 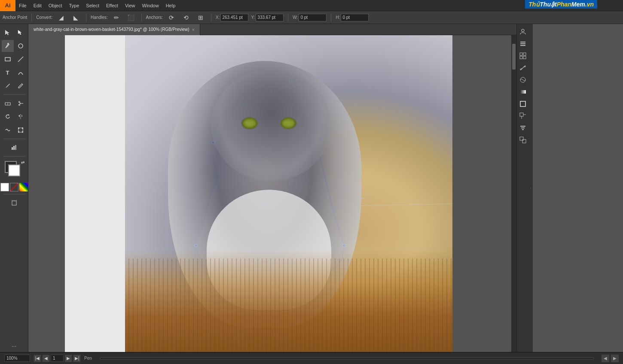 I want to click on canvas-left-strip, so click(x=95, y=194).